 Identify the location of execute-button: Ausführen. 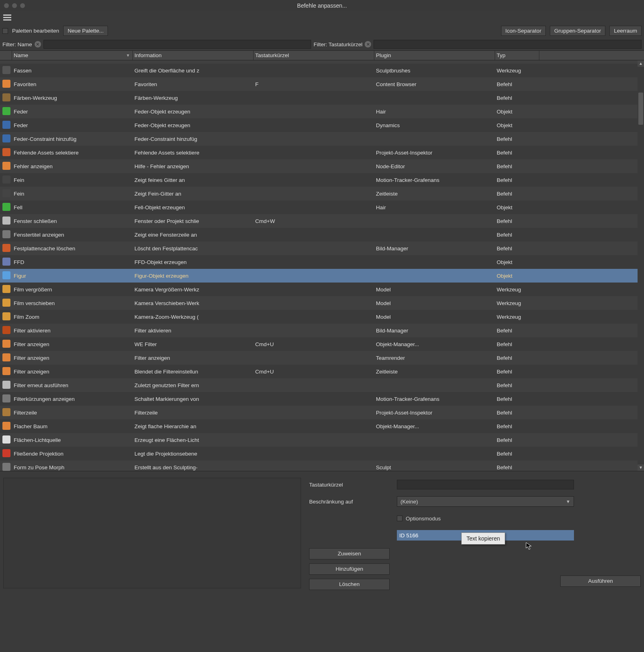
(601, 581).